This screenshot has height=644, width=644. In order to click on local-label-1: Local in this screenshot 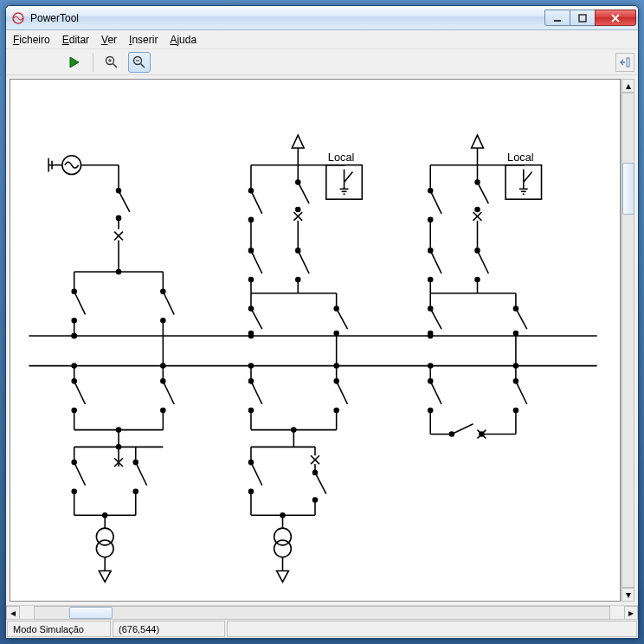, I will do `click(341, 158)`.